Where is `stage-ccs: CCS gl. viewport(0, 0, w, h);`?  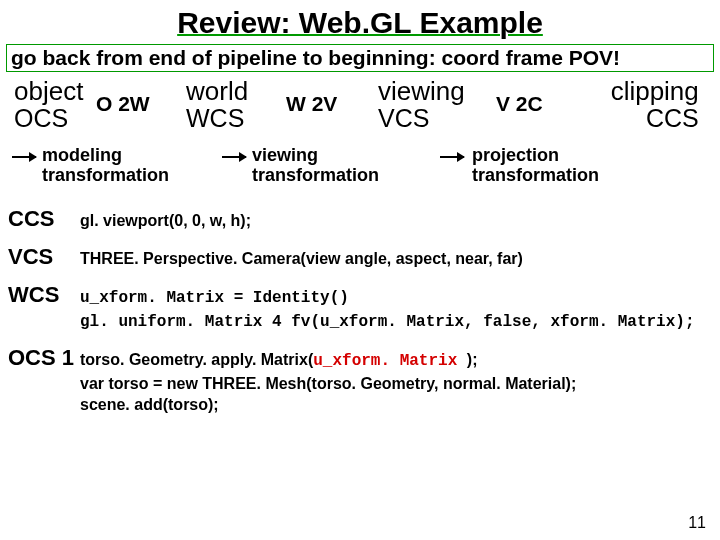
stage-ccs: CCS gl. viewport(0, 0, w, h); is located at coordinates (360, 216).